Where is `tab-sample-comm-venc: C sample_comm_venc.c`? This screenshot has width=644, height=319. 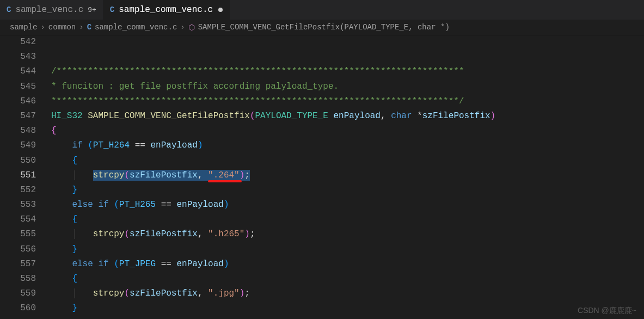
tab-sample-comm-venc: C sample_comm_venc.c is located at coordinates (167, 10).